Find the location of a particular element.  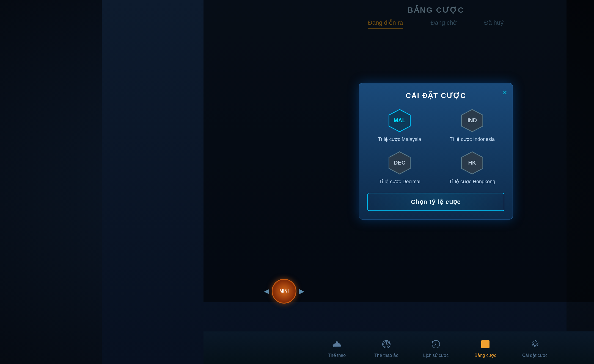

ind-text: Tỉ lệ cược Indonesia is located at coordinates (472, 139).